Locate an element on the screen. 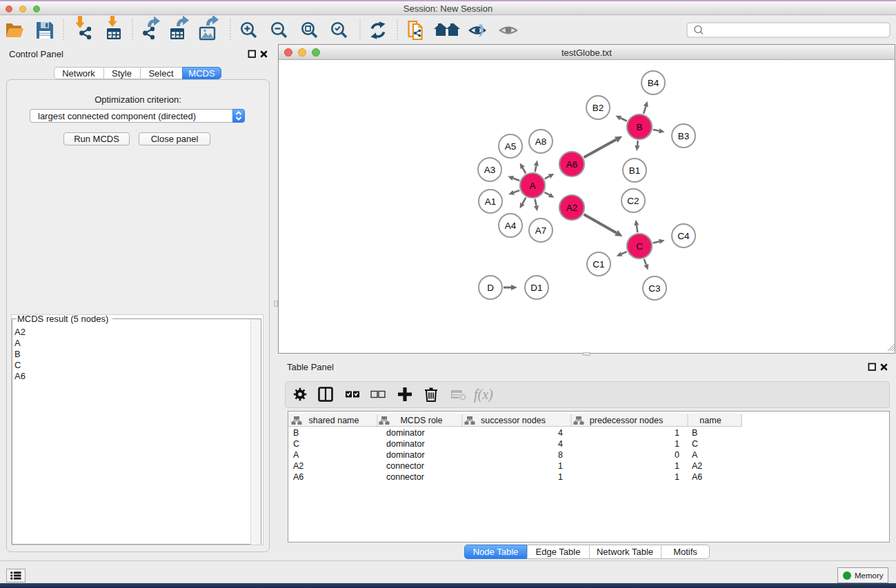 This screenshot has height=588, width=896. svg-text: MCDS role is located at coordinates (421, 420).